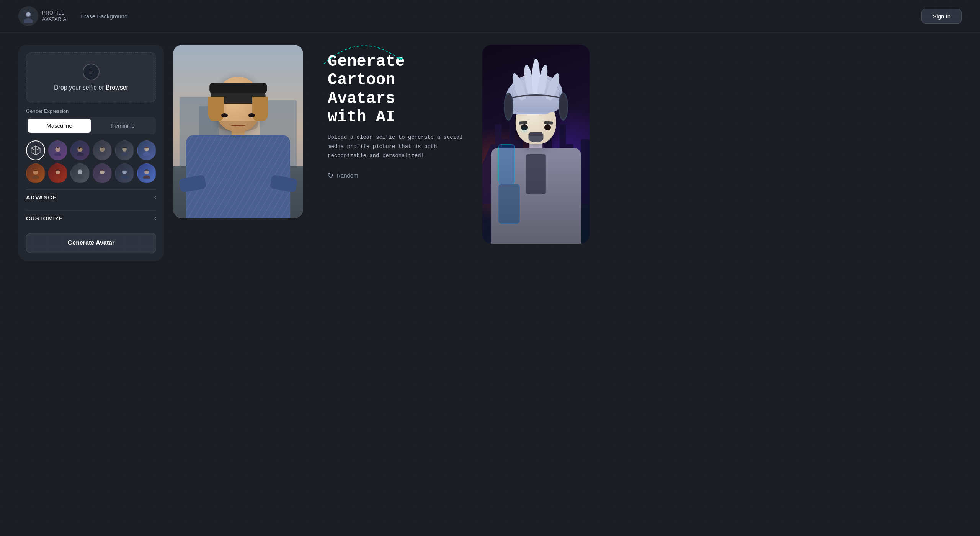  I want to click on avatar-10-icon, so click(124, 173).